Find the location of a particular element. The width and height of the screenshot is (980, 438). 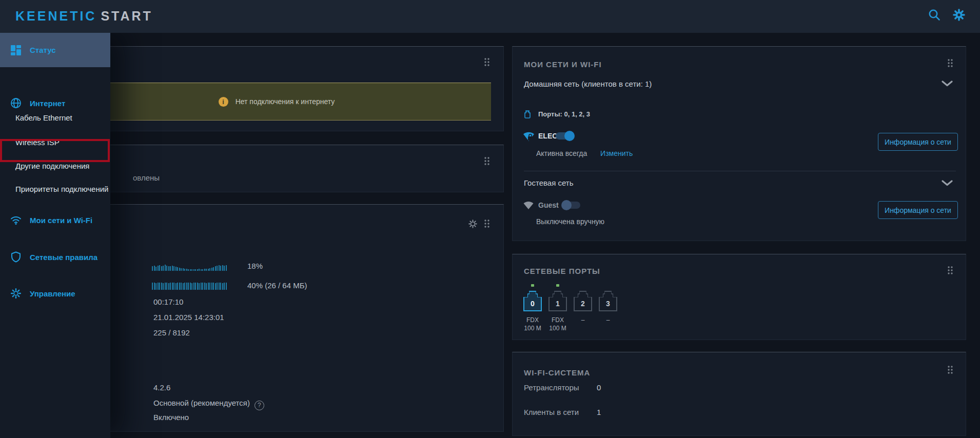

highlight-box is located at coordinates (55, 151).